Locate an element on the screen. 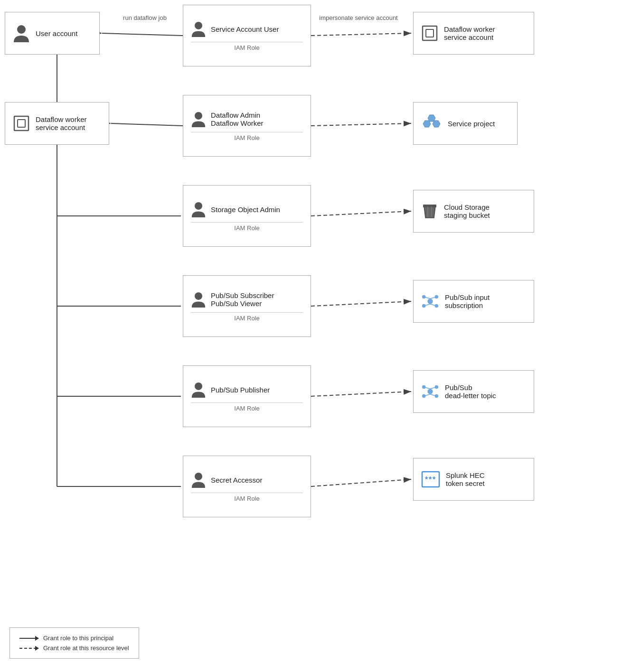 The height and width of the screenshot is (672, 622). dataflow-worker-sa-left-label: Dataflow worker service account is located at coordinates (61, 123).